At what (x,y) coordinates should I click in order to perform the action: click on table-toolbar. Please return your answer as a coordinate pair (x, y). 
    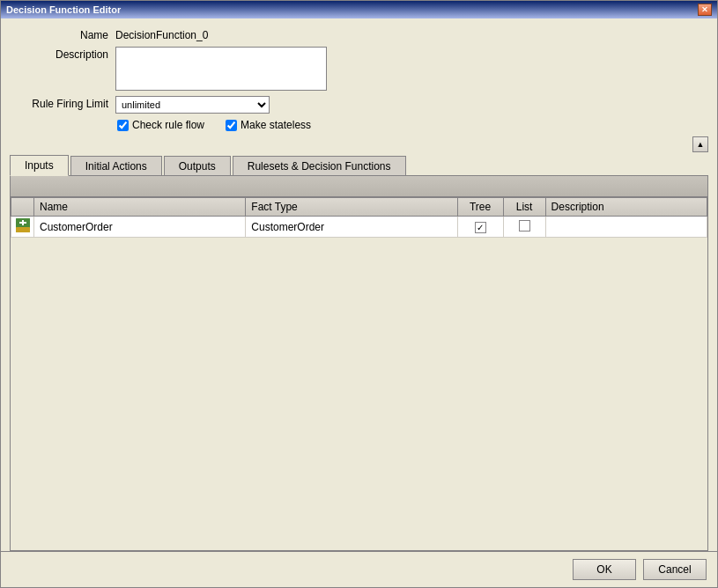
    Looking at the image, I should click on (359, 187).